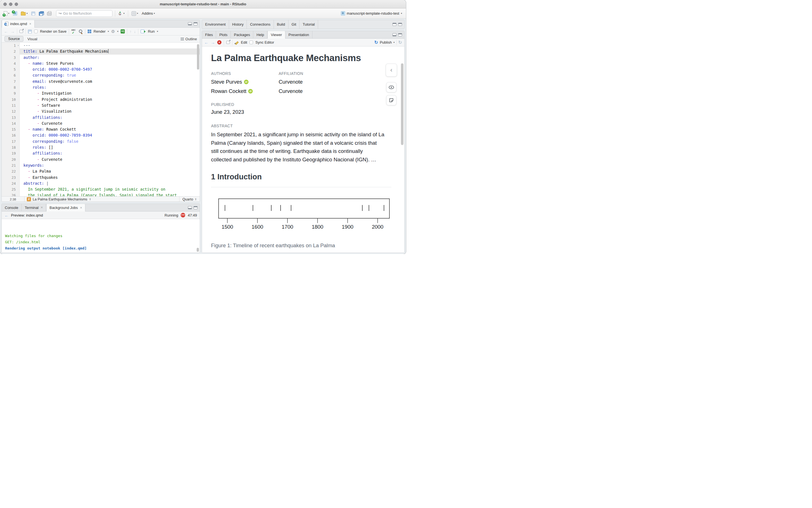 The height and width of the screenshot is (508, 812). What do you see at coordinates (299, 35) in the screenshot?
I see `tab-presentation: Presentation` at bounding box center [299, 35].